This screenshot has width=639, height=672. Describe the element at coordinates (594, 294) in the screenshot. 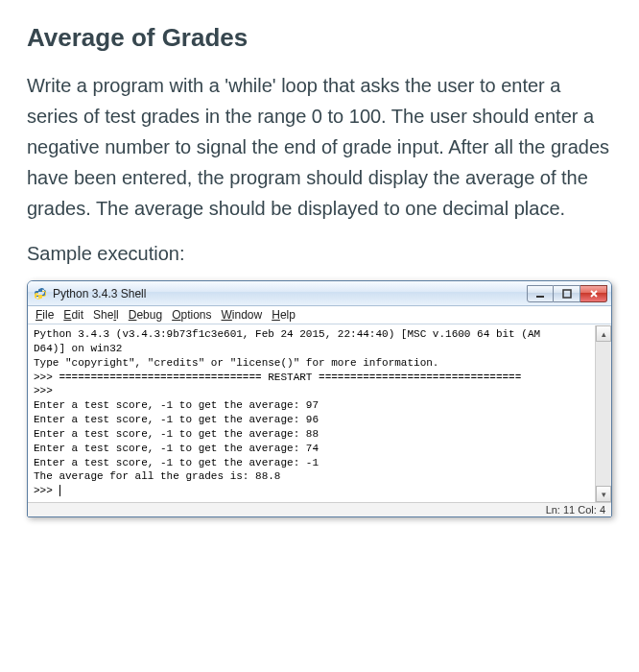

I see `close-button` at that location.